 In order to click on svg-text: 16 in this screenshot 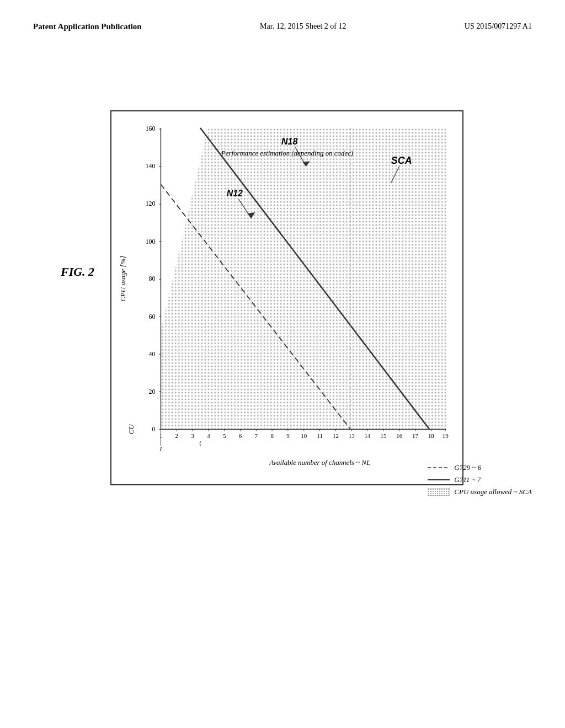, I will do `click(399, 436)`.